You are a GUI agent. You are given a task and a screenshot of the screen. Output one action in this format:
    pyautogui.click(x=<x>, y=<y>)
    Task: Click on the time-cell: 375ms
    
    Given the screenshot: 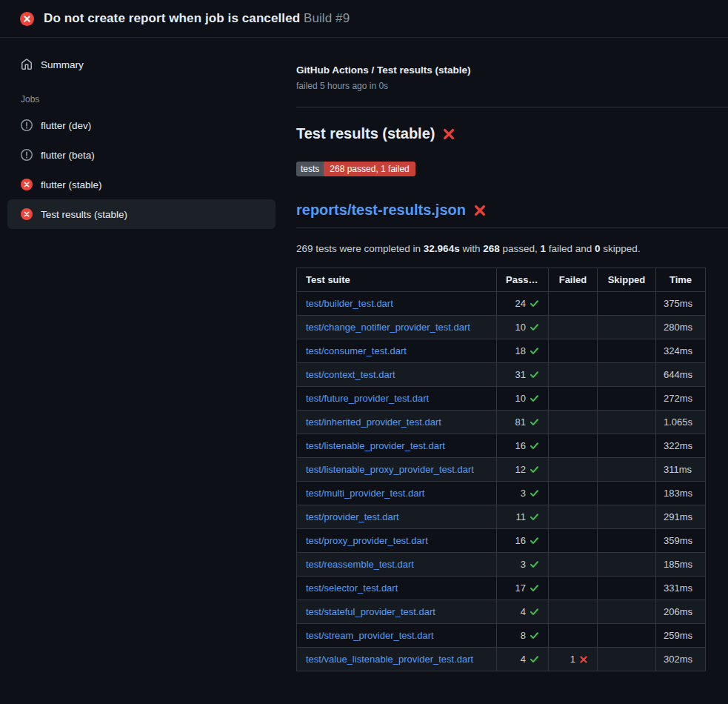 What is the action you would take?
    pyautogui.click(x=681, y=304)
    